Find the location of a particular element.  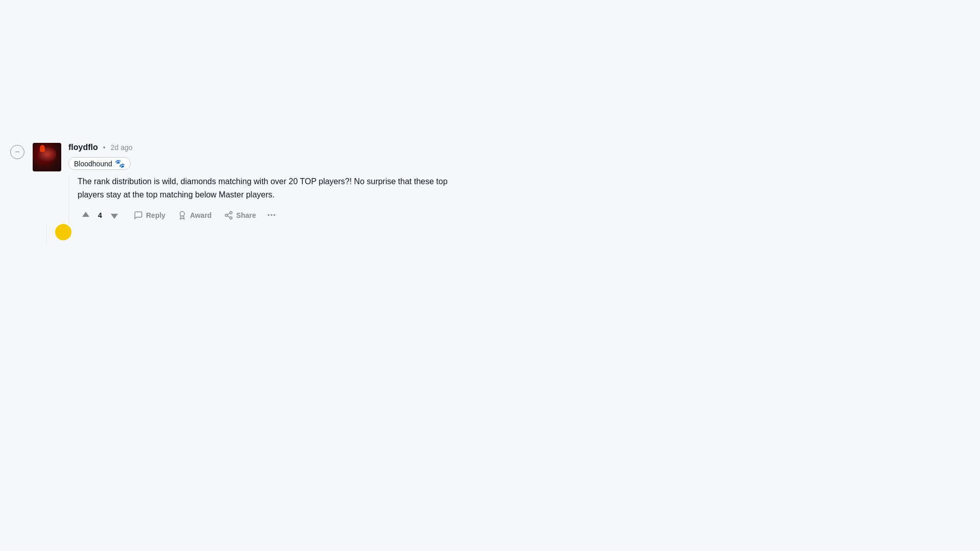

collapse-button: − is located at coordinates (17, 152).